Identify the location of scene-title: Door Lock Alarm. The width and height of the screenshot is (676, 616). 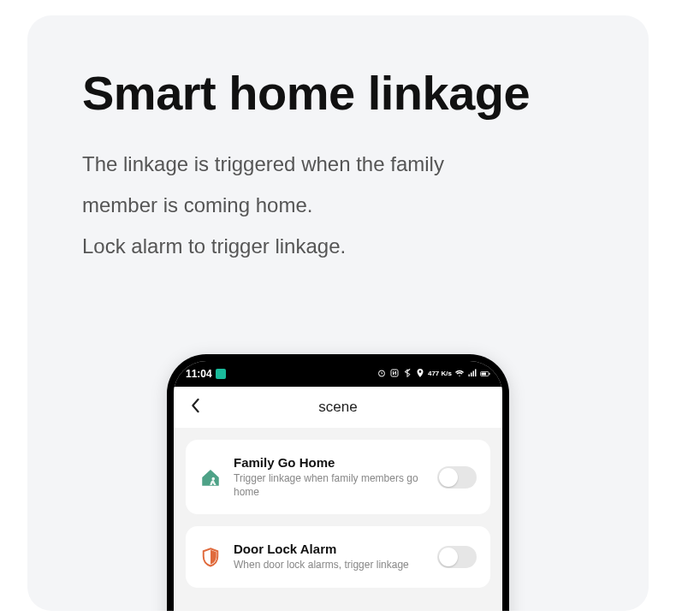
(329, 549).